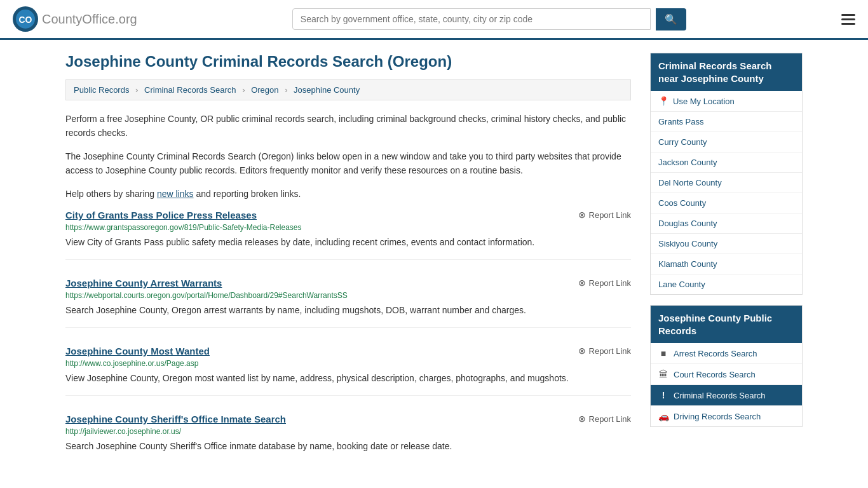 This screenshot has height=488, width=868. I want to click on result-header: Josephine County Arrest Warrants ⊗ Repor…, so click(348, 283).